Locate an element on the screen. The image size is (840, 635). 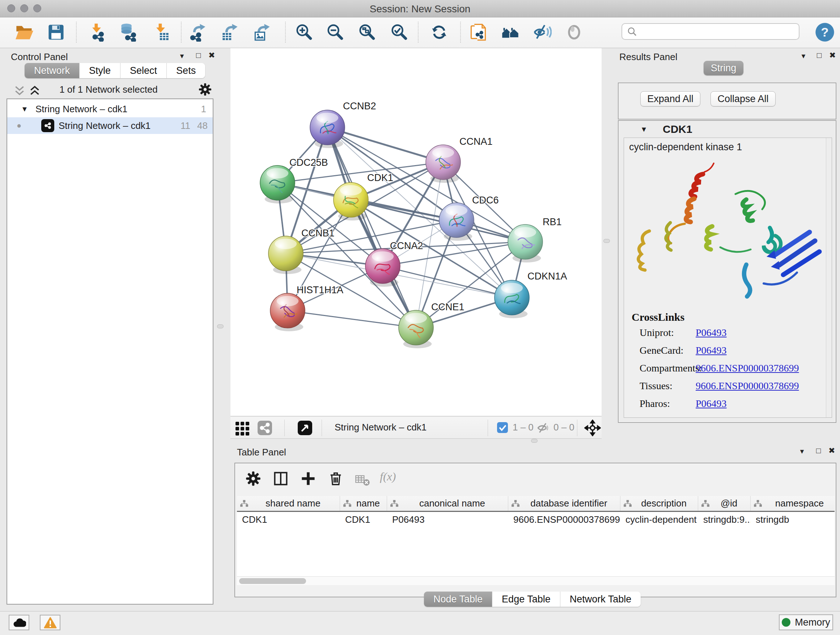
table-panel-splitter-handle is located at coordinates (534, 441).